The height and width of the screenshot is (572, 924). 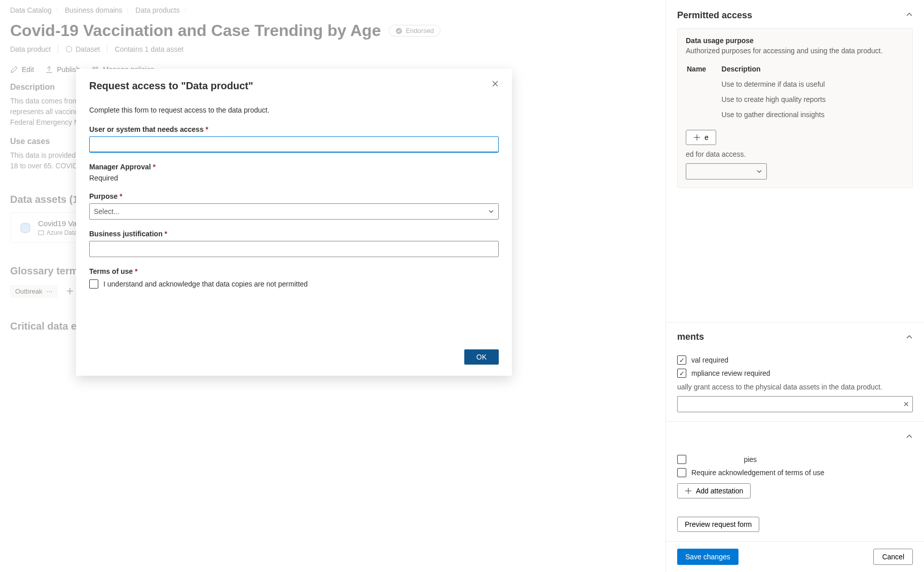 I want to click on more-icon: ⋯, so click(x=50, y=291).